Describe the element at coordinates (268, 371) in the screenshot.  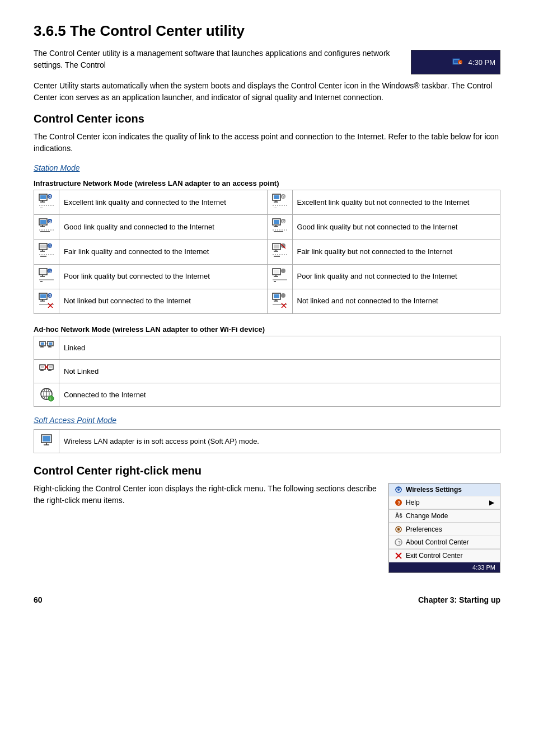
I see `table-row: Not Linked` at that location.